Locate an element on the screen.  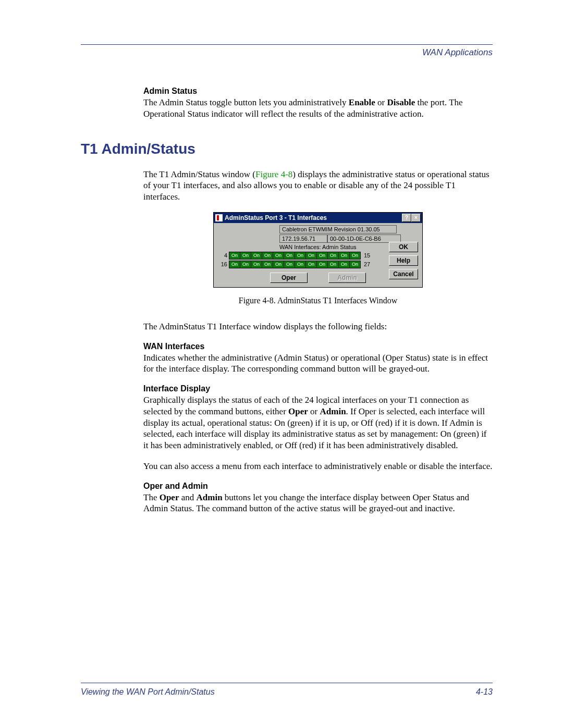
ip-field: 172.19.56.71 is located at coordinates (303, 239).